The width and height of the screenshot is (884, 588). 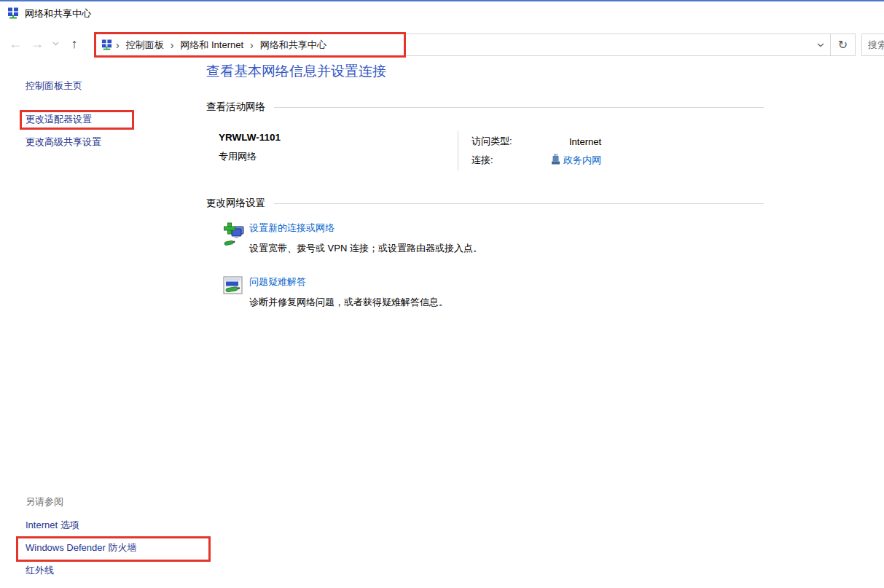 I want to click on task-troubleshoot: 问题疑难解答 诊断并修复网络问题，或者获得疑难解答信息。, so click(x=493, y=292).